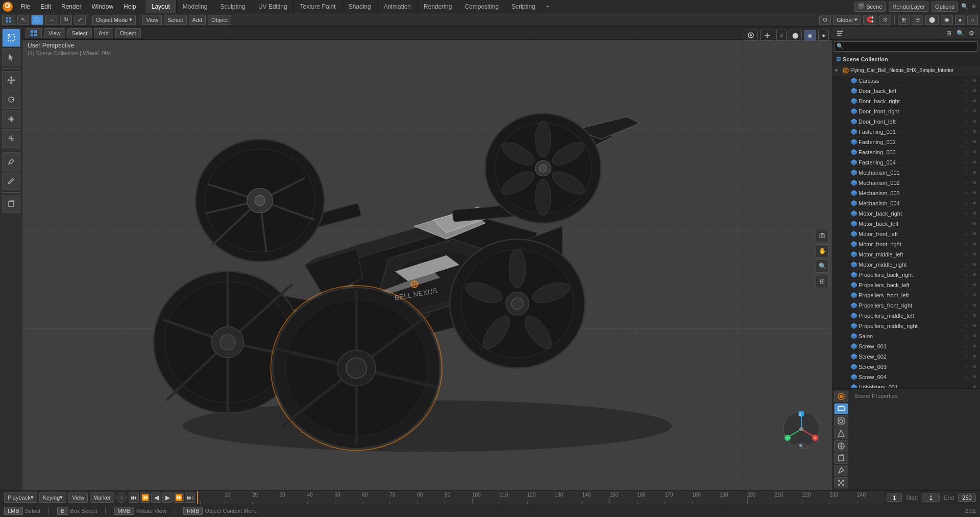 Image resolution: width=980 pixels, height=517 pixels. Describe the element at coordinates (906, 132) in the screenshot. I see `outliner-item: Fastening_001 ↕ 👁` at that location.